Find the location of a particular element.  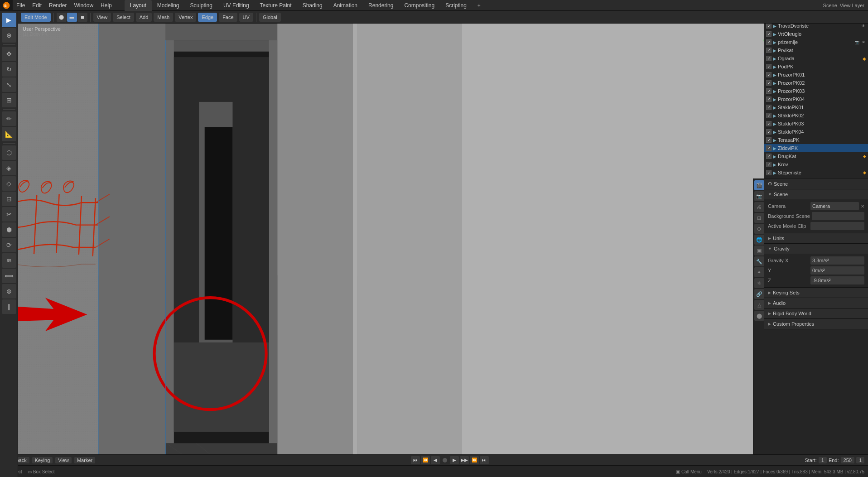

outliner-item-prozorpk04: ✓ ▶ ProzorPK04 is located at coordinates (816, 99).